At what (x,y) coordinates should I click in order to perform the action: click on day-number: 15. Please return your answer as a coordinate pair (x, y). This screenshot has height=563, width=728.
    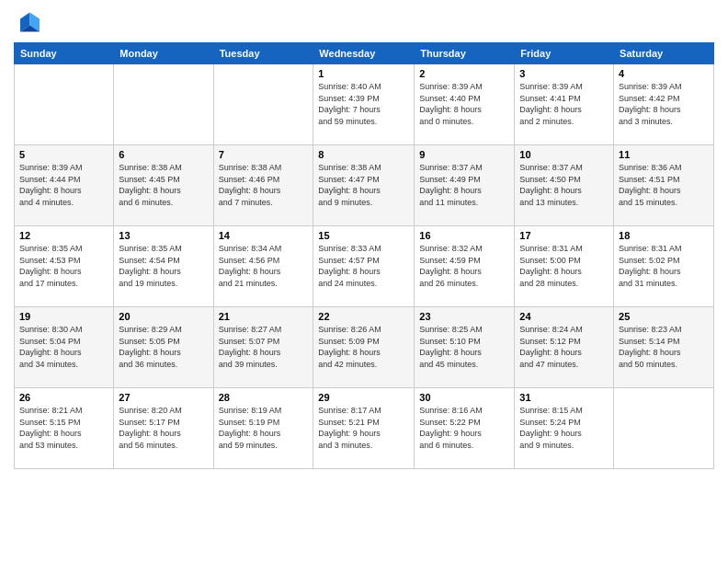
    Looking at the image, I should click on (364, 236).